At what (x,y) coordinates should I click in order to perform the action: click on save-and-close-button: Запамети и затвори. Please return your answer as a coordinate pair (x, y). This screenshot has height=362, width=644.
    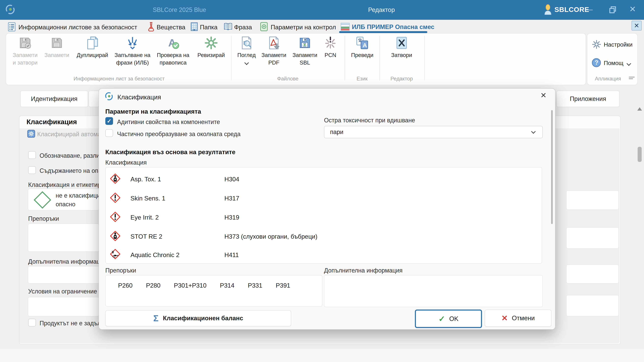
    Looking at the image, I should click on (25, 50).